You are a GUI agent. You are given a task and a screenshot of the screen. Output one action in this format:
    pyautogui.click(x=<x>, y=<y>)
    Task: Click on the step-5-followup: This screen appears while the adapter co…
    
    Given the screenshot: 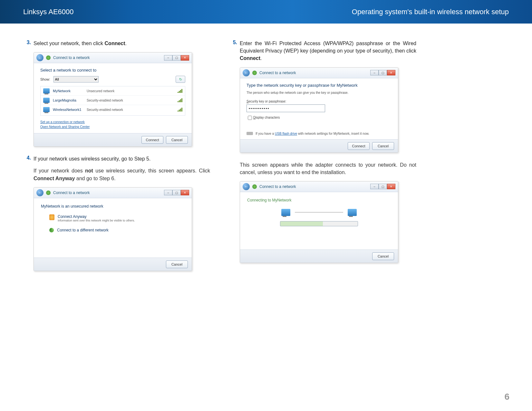 What is the action you would take?
    pyautogui.click(x=328, y=169)
    